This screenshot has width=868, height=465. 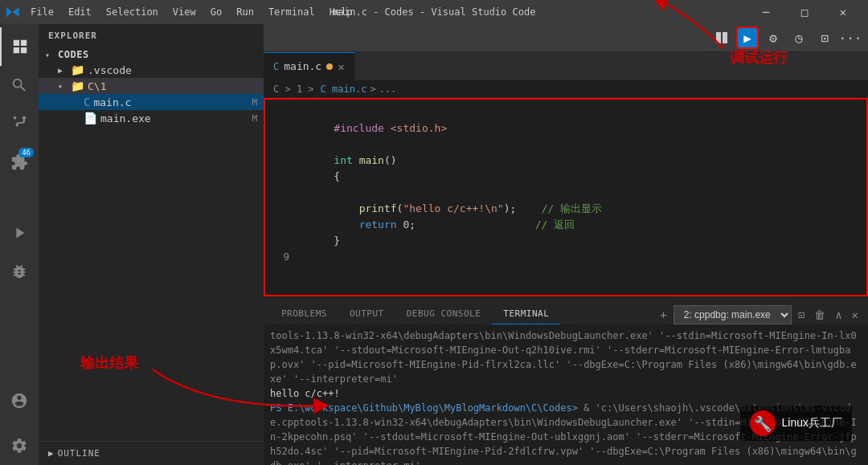 What do you see at coordinates (109, 71) in the screenshot?
I see `tree-label-vscode: .vscode` at bounding box center [109, 71].